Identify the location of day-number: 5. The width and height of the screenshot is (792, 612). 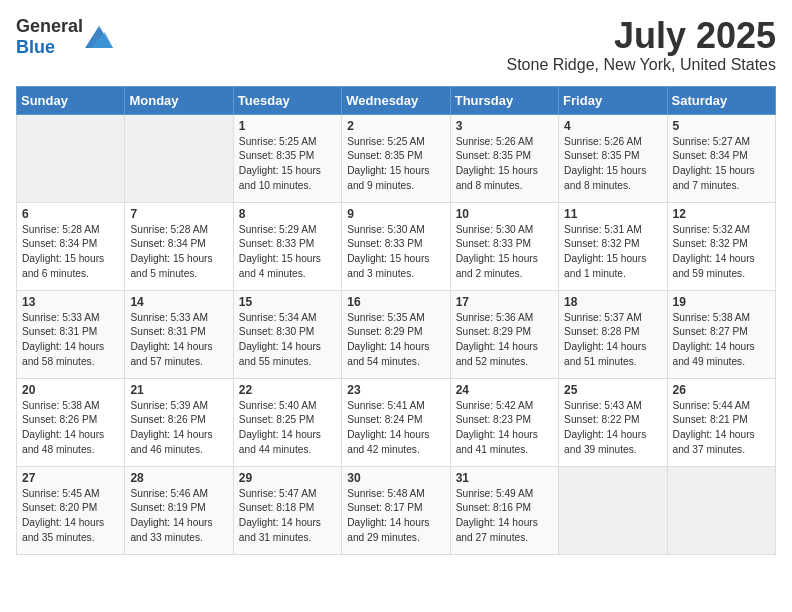
(722, 126).